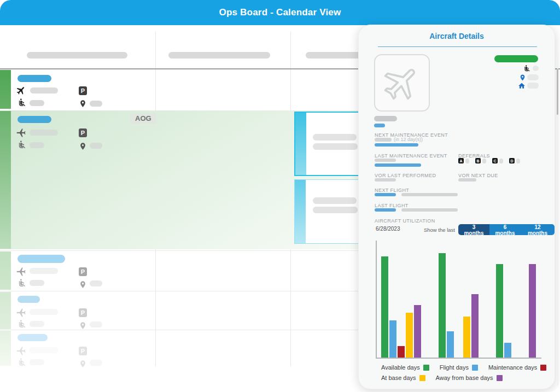  Describe the element at coordinates (516, 59) in the screenshot. I see `status-badge` at that location.